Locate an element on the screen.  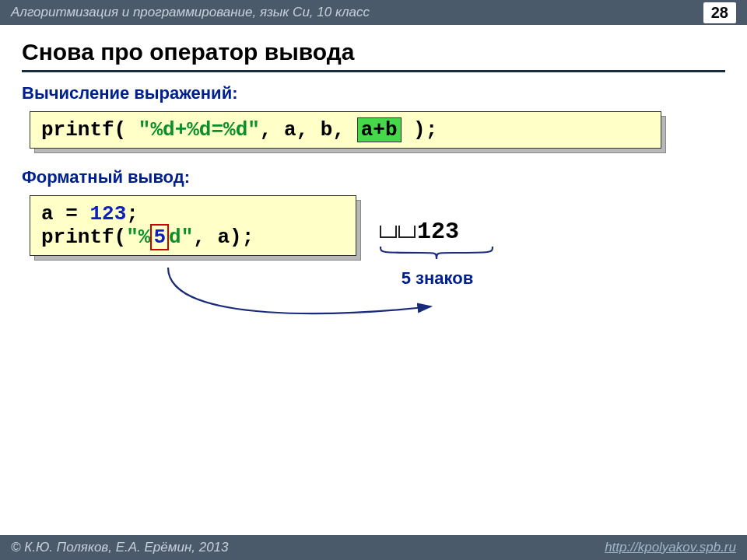
output-value: 123 is located at coordinates (438, 232).